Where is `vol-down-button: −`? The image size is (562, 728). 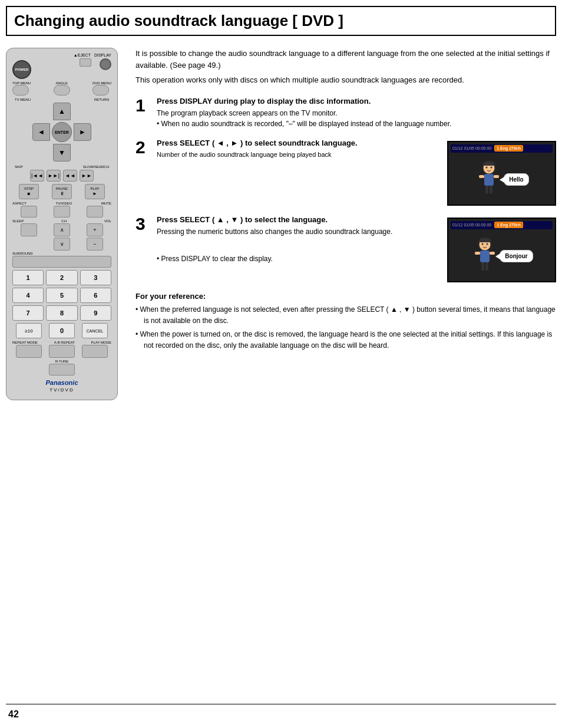
vol-down-button: − is located at coordinates (95, 244).